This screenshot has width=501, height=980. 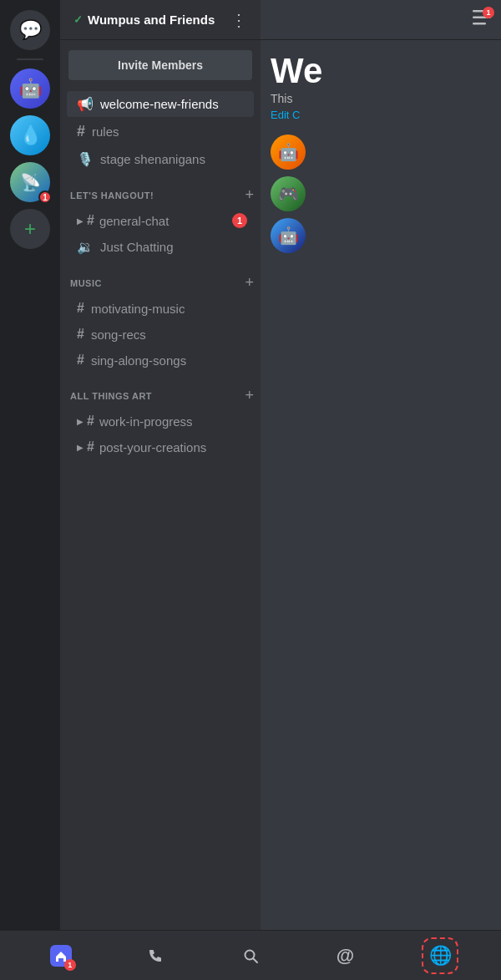 What do you see at coordinates (144, 20) in the screenshot?
I see `server-name: ✓ Wumpus and Friends` at bounding box center [144, 20].